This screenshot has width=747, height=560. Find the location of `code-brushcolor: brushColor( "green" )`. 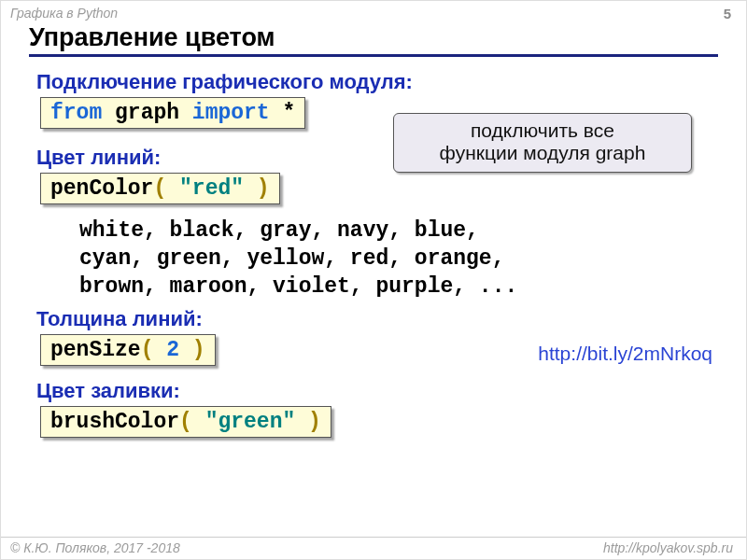

code-brushcolor: brushColor( "green" ) is located at coordinates (186, 422).